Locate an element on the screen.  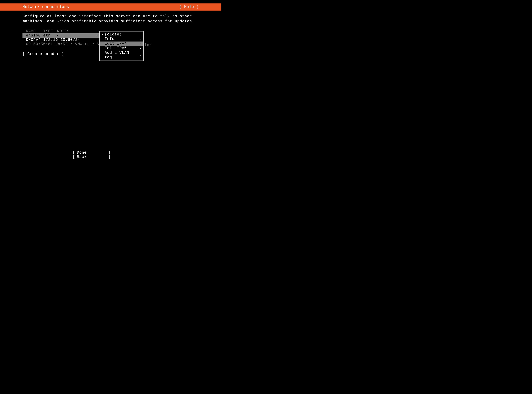
menu-label-edit-ipv6: Edit IPv6 is located at coordinates (122, 48).